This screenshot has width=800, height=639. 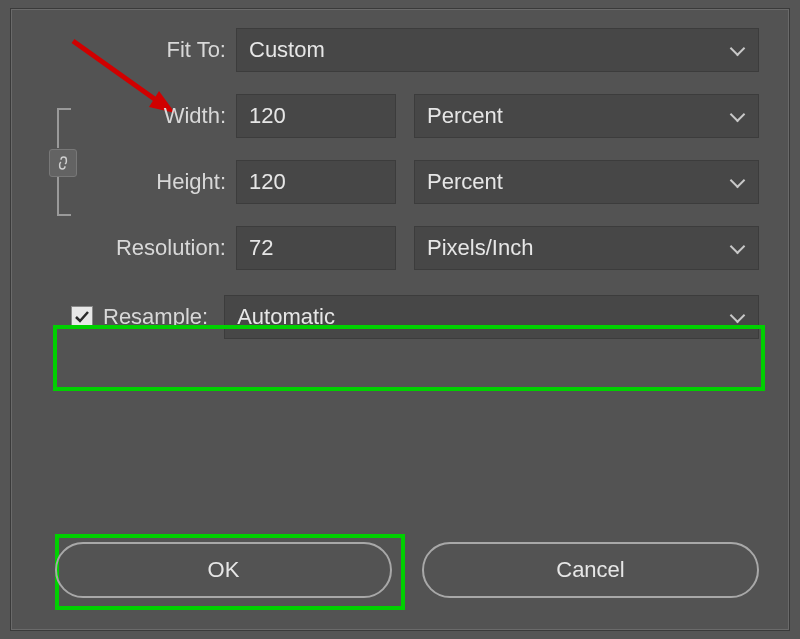 I want to click on width-unit-select: Percent, so click(x=586, y=116).